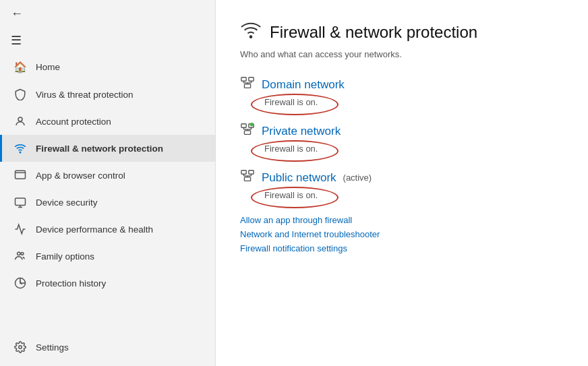  Describe the element at coordinates (402, 32) in the screenshot. I see `page-header: Firewall & network protection` at that location.